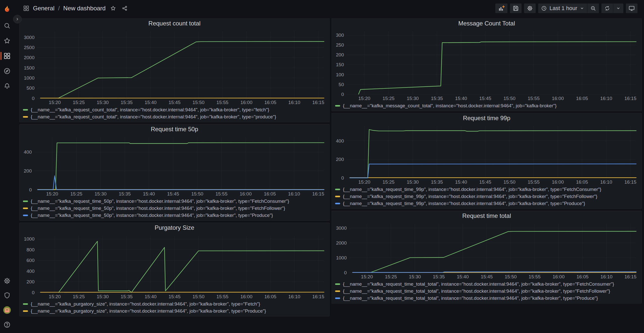  Describe the element at coordinates (29, 57) in the screenshot. I see `svg-text: 2000` at that location.